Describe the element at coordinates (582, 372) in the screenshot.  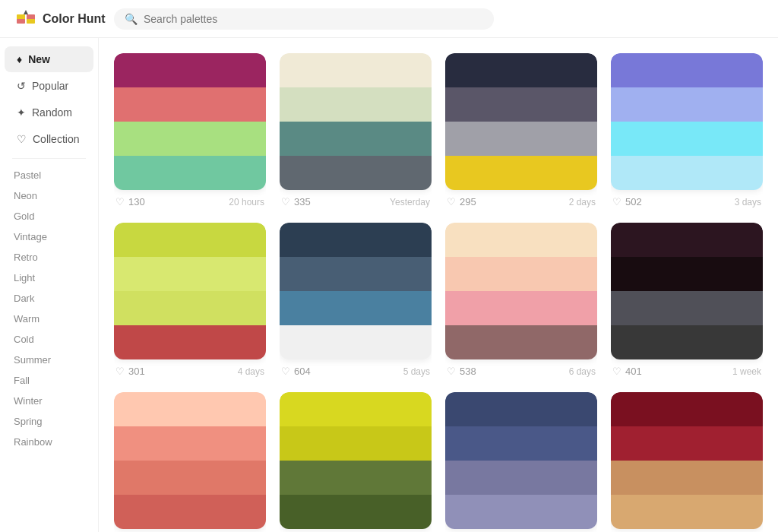
I see `palette-time: 6 days` at that location.